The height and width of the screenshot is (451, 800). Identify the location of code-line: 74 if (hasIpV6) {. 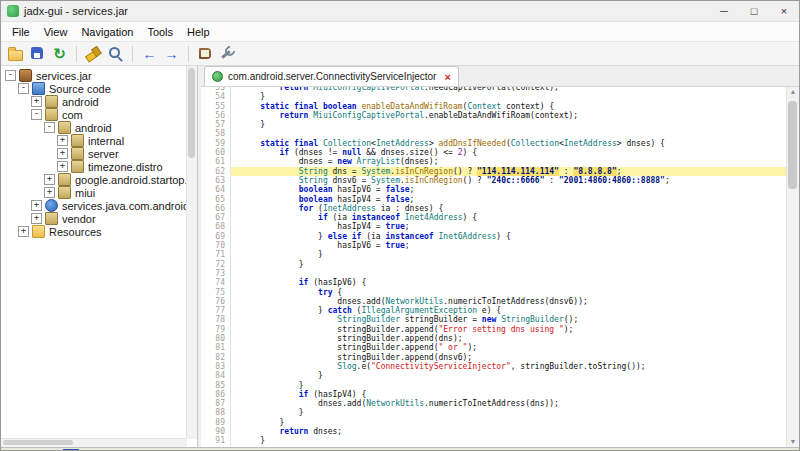
(494, 282).